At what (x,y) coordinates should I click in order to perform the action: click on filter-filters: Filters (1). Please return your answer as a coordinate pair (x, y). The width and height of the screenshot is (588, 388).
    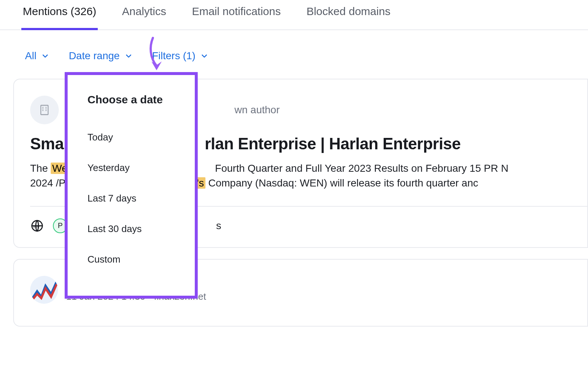
    Looking at the image, I should click on (180, 56).